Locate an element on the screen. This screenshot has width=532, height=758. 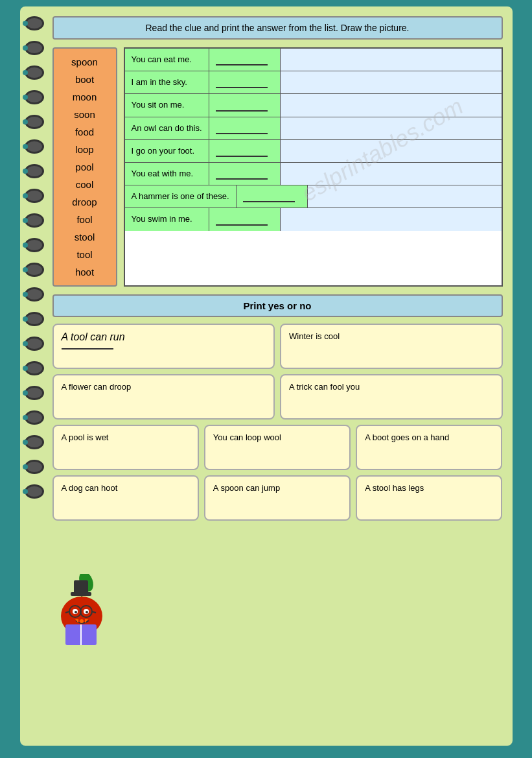
word-spoon: spoon is located at coordinates (84, 62).